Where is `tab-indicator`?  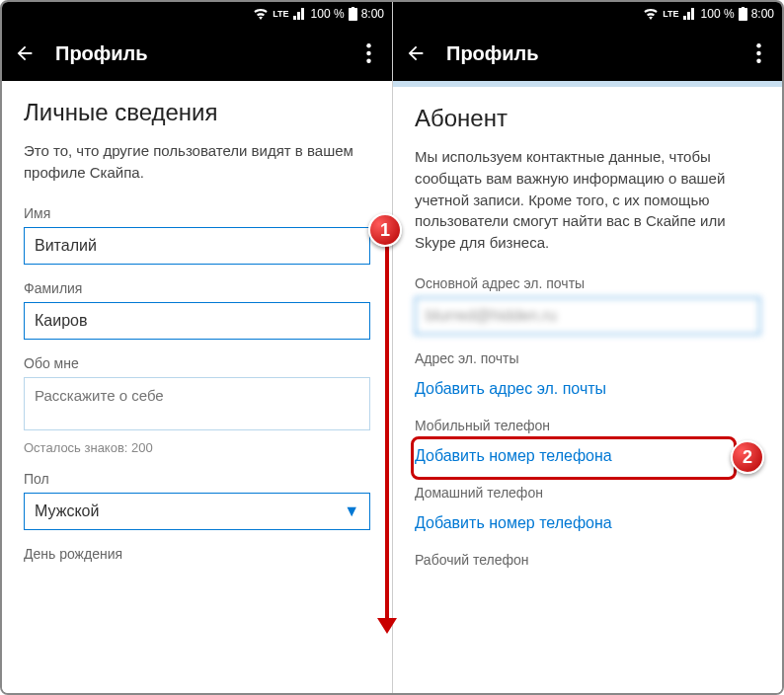 tab-indicator is located at coordinates (588, 84).